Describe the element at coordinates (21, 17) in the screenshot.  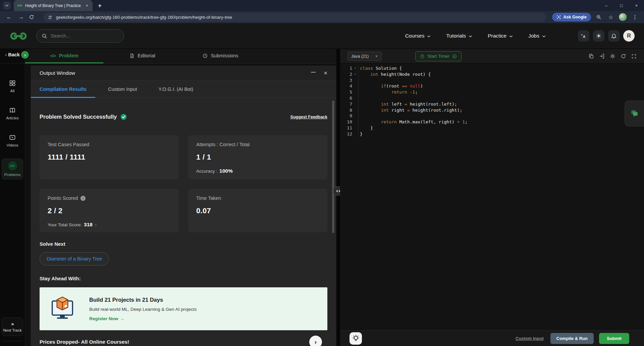
I see `forward-icon: →` at that location.